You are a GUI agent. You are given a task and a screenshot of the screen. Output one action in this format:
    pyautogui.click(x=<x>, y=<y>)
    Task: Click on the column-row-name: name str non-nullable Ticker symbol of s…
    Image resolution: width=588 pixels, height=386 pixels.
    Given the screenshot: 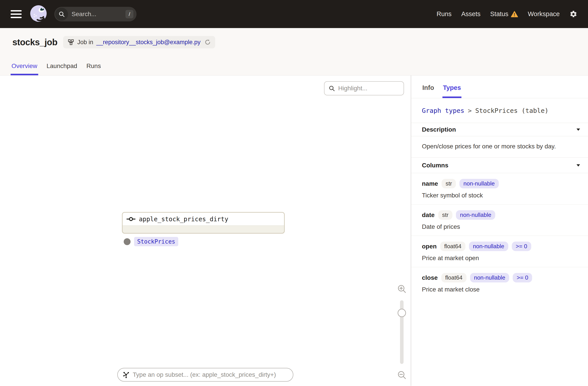 What is the action you would take?
    pyautogui.click(x=500, y=189)
    